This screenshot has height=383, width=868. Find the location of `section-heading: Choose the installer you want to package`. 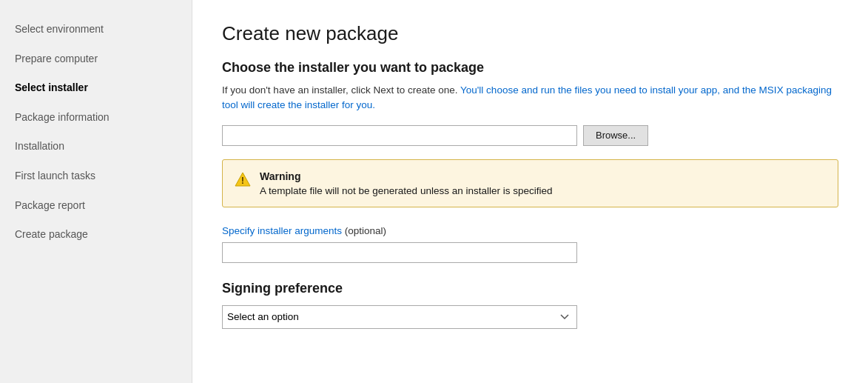

section-heading: Choose the installer you want to package is located at coordinates (530, 68).